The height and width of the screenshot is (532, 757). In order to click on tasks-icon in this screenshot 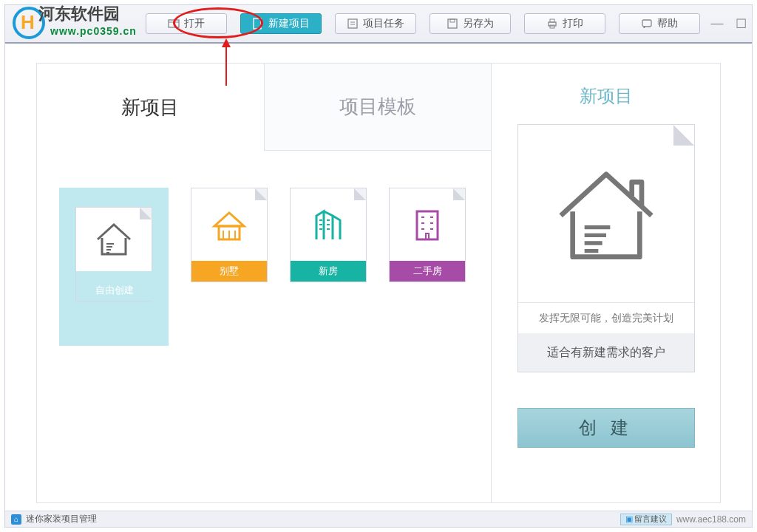, I will do `click(353, 24)`.